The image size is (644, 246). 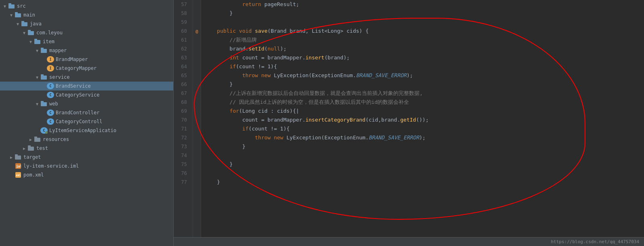 I want to click on code-line: public void save(Brand brand, List<Long>…, so click(x=424, y=31).